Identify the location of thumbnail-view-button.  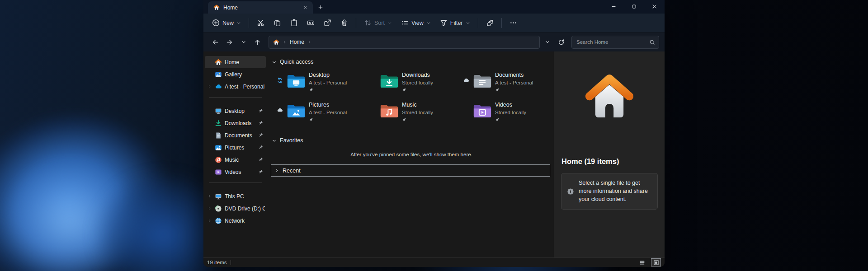
(656, 262).